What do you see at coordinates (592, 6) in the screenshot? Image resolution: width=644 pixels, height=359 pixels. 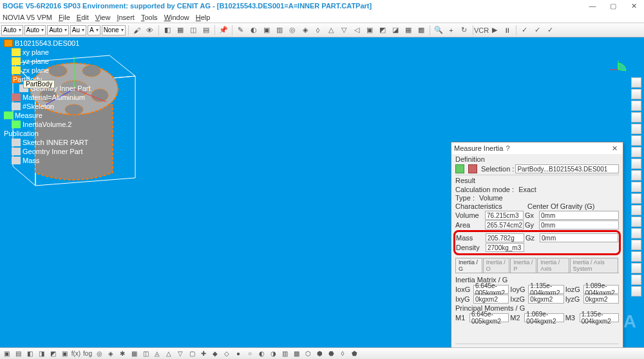 I see `minimize-button: —` at bounding box center [592, 6].